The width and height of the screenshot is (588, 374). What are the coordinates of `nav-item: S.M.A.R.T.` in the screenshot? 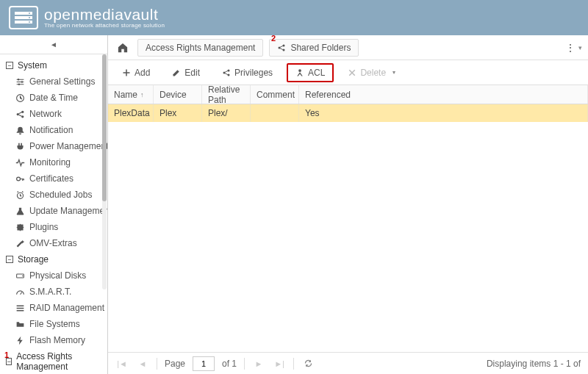 It's located at (54, 292).